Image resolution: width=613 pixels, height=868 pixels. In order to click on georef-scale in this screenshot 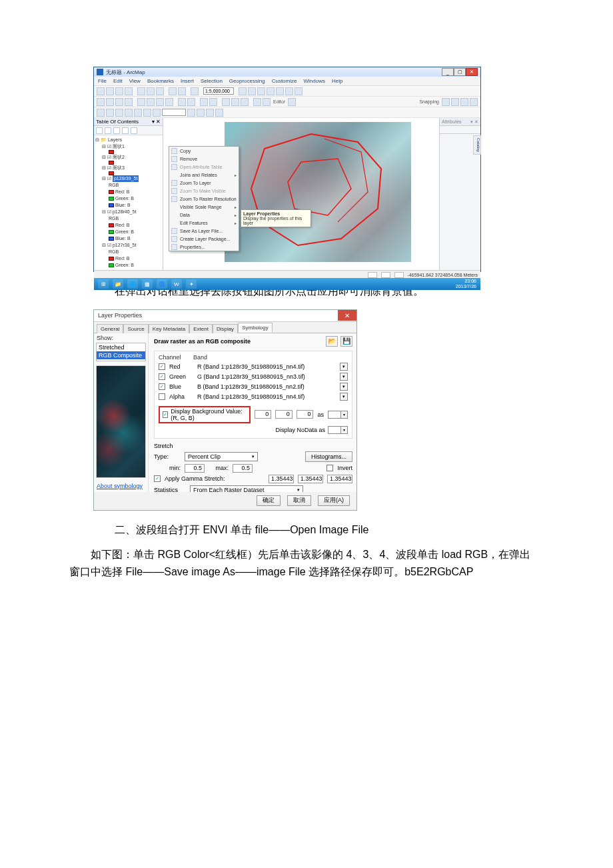, I will do `click(174, 112)`.